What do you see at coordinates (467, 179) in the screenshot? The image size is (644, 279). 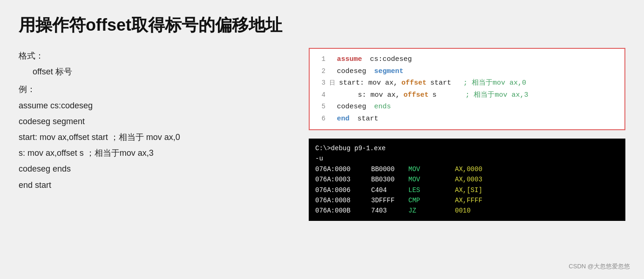 I see `terminal-panel: C:\>debug p9-1.exe -u 076A:0000 BB0000 M…` at bounding box center [467, 179].